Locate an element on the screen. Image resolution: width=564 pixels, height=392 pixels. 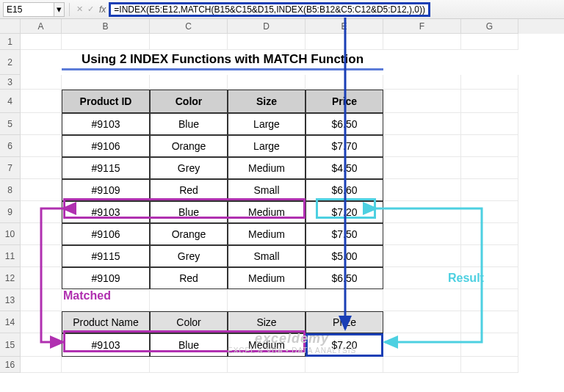
row-header: 13 is located at coordinates (10, 300).